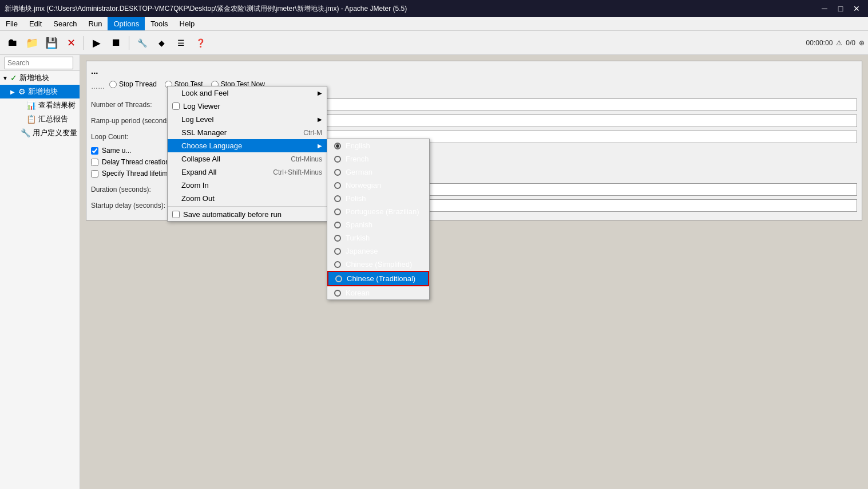 This screenshot has height=489, width=868. I want to click on lang-korean: Korean, so click(378, 293).